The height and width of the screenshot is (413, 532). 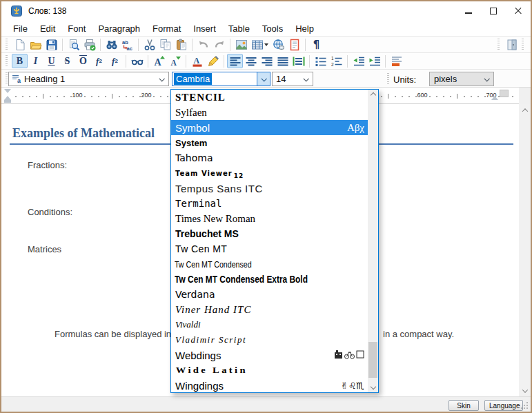 I want to click on font-option-wingdings: Wingdings✌♌♏, so click(x=269, y=385).